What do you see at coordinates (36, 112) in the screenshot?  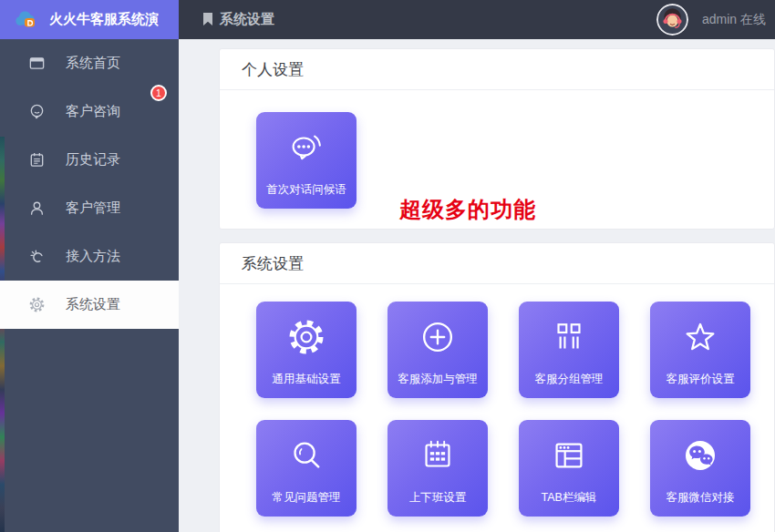 I see `chat-bubble-icon` at bounding box center [36, 112].